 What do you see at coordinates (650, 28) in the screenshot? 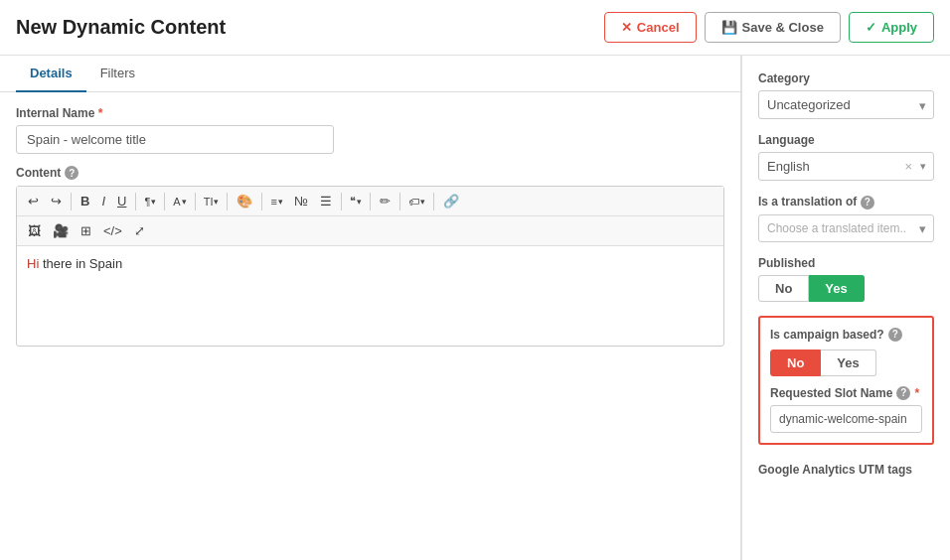
I see `cancel-button: ✕ Cancel` at bounding box center [650, 28].